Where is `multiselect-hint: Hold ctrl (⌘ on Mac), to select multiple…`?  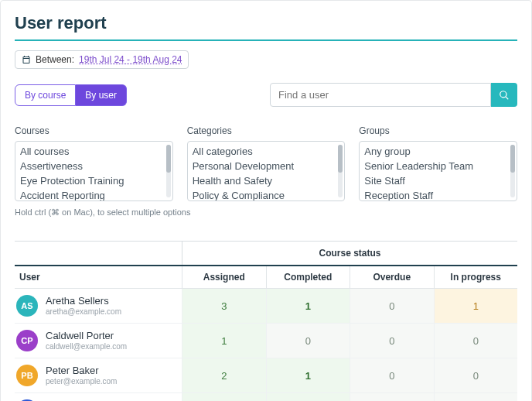 multiselect-hint: Hold ctrl (⌘ on Mac), to select multiple… is located at coordinates (266, 212).